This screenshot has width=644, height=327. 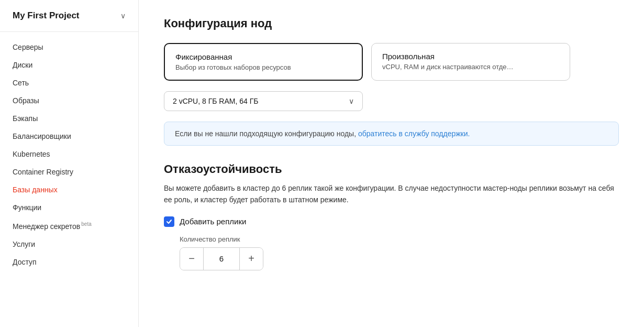 I want to click on stepper-minus-button: −, so click(x=192, y=259).